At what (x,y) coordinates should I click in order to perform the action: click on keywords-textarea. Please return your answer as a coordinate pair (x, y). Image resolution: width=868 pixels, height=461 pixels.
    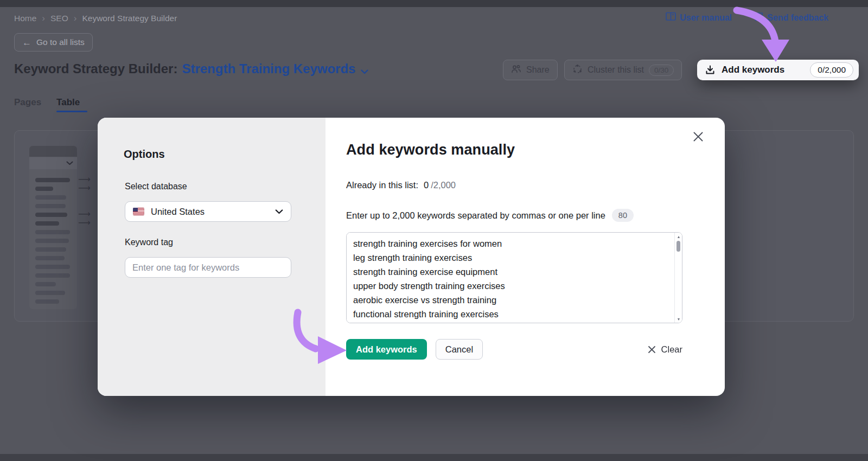
    Looking at the image, I should click on (514, 278).